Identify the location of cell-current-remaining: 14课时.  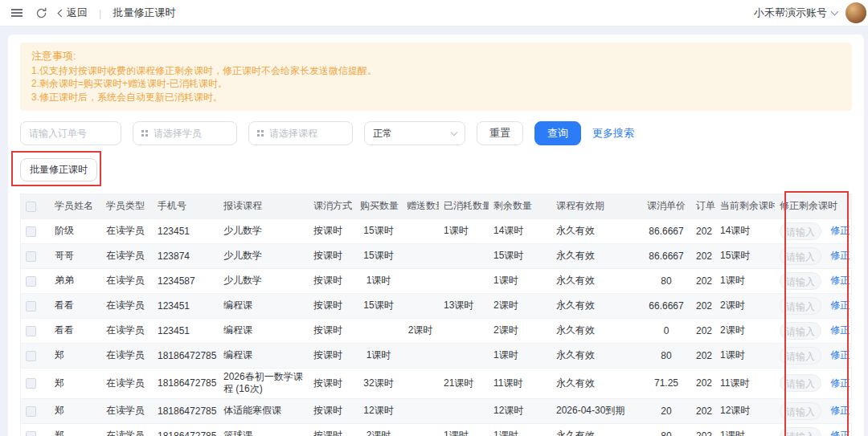
(745, 231).